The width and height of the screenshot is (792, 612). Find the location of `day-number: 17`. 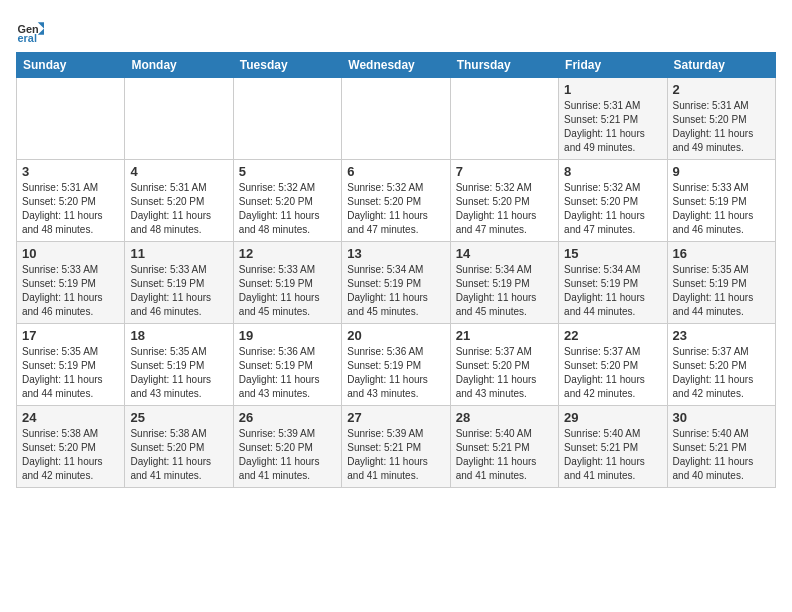

day-number: 17 is located at coordinates (70, 336).